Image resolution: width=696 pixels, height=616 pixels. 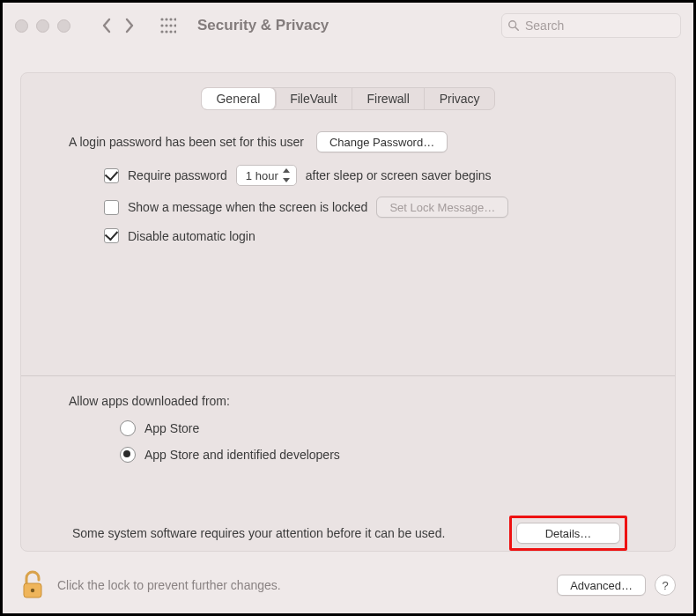 What do you see at coordinates (665, 585) in the screenshot?
I see `help-button: ?` at bounding box center [665, 585].